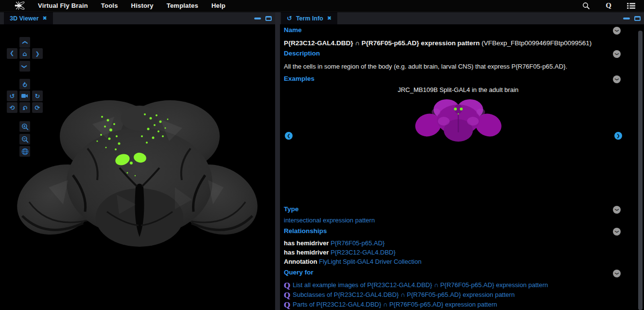 The width and height of the screenshot is (644, 310). Describe the element at coordinates (586, 6) in the screenshot. I see `search-icon` at that location.